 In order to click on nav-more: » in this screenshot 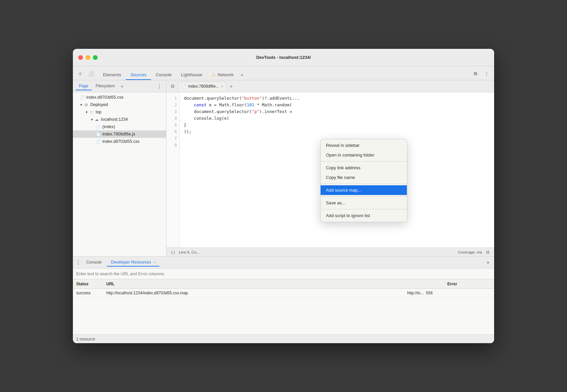, I will do `click(242, 75)`.